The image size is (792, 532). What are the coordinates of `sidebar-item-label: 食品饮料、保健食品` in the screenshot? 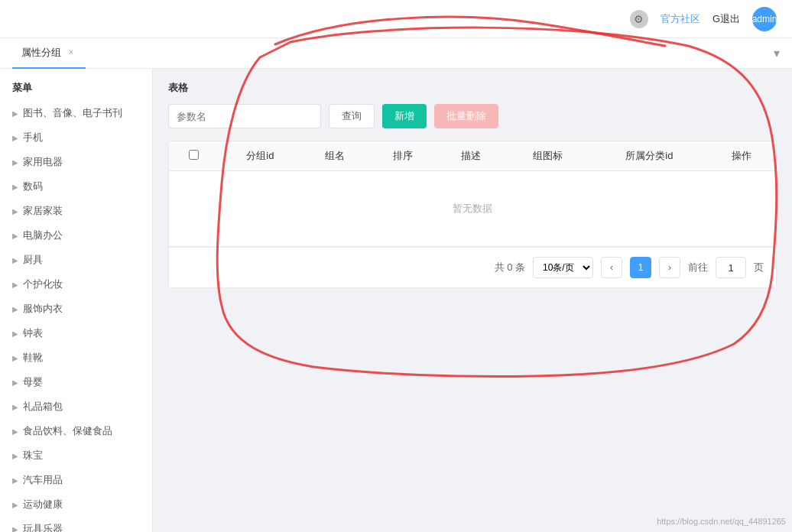 It's located at (67, 431).